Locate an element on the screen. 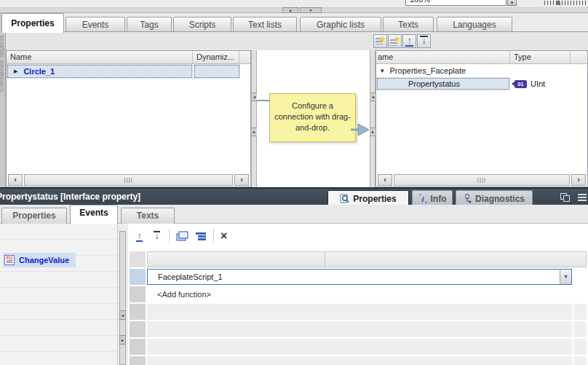 The height and width of the screenshot is (365, 588). panel-toolbar-strip is located at coordinates (294, 41).